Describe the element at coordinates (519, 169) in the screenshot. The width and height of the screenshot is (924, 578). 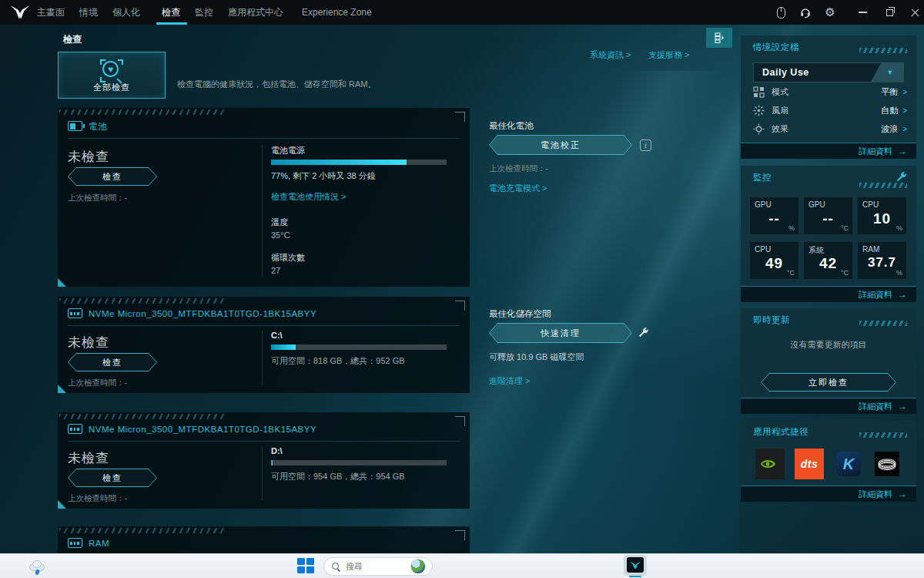
I see `optimize-battery-last-check: 上次檢查時間：-` at that location.